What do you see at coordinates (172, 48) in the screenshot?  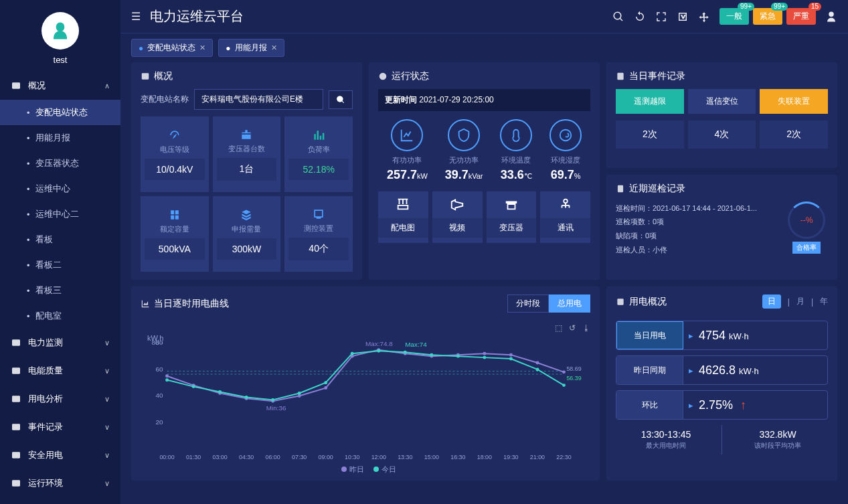 I see `page-tab: ● 变配电站状态 ✕` at bounding box center [172, 48].